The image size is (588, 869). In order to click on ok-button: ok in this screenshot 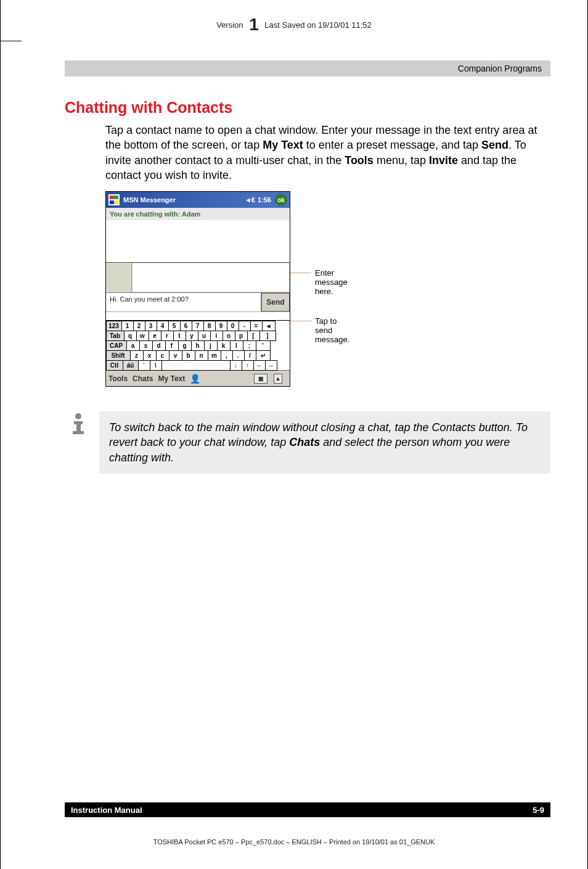, I will do `click(281, 200)`.